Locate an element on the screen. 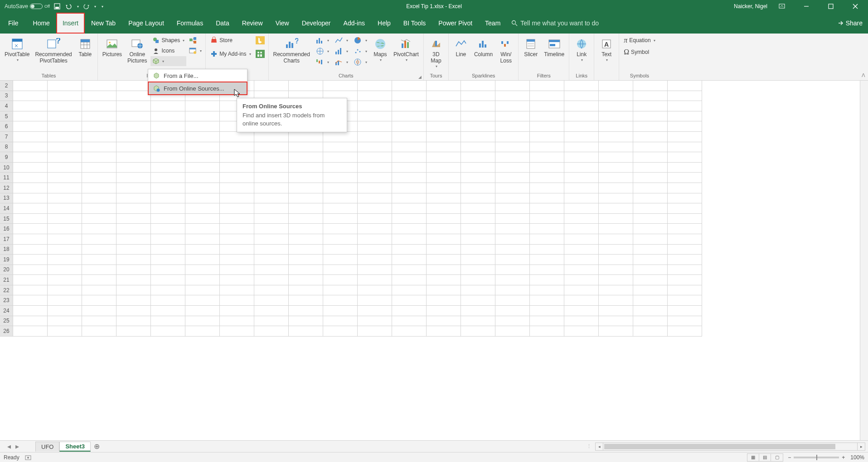 The height and width of the screenshot is (462, 868). tab-file: File is located at coordinates (14, 23).